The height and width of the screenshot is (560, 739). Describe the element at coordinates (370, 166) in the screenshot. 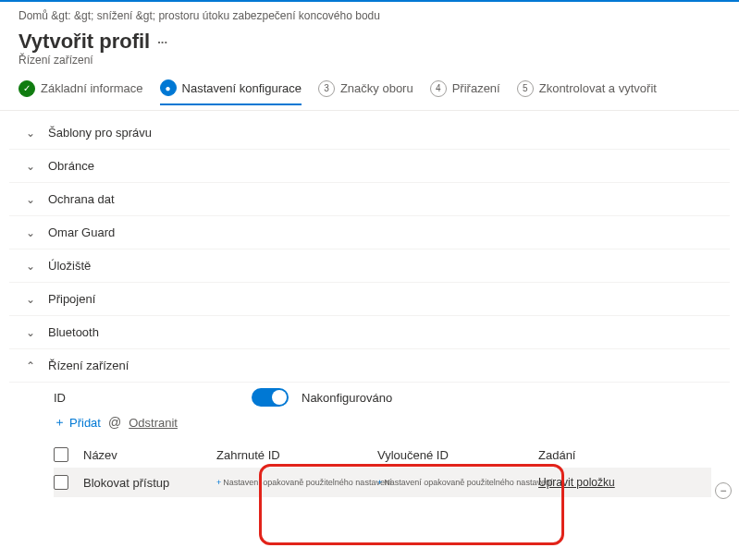

I see `section-defender: ⌄ Obránce` at that location.